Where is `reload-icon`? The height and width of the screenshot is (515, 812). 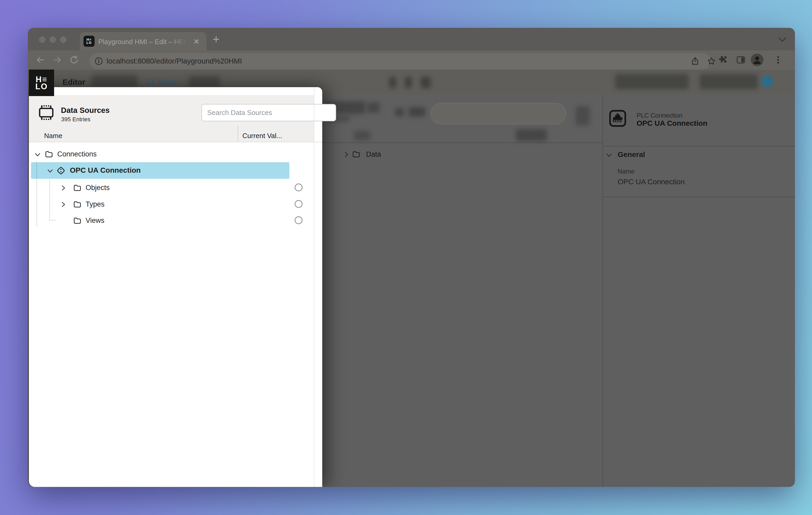 reload-icon is located at coordinates (74, 60).